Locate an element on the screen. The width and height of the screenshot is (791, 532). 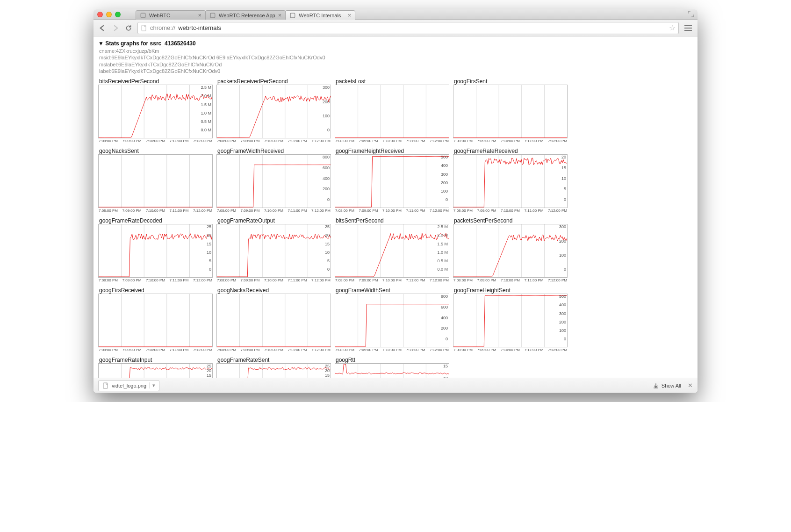
forward-button is located at coordinates (115, 28).